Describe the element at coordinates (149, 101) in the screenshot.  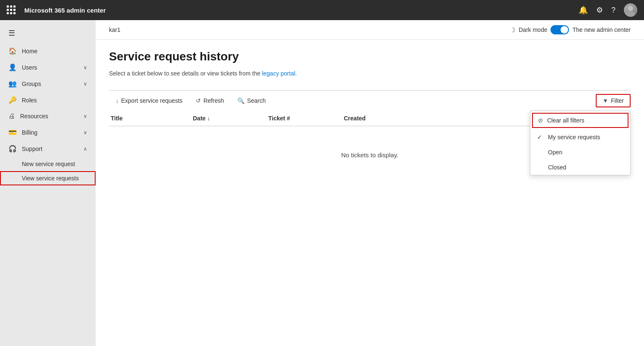
I see `export-button: ↓ Export service requests` at that location.